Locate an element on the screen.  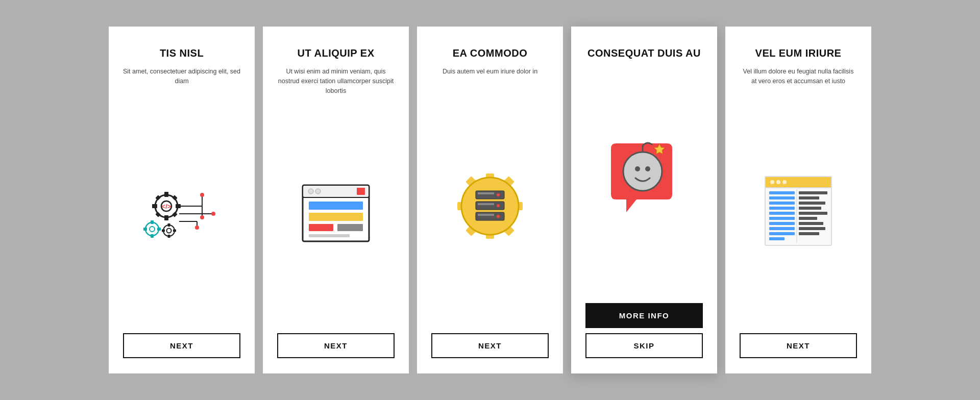
card-ea-commodo: EA COMMODO Duis autem vel eum iriure dol… is located at coordinates (490, 200).